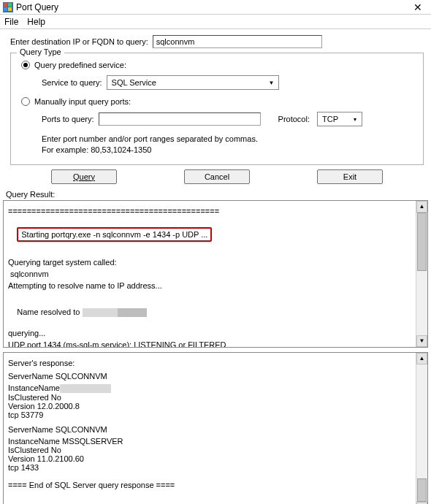 The height and width of the screenshot is (504, 431). Describe the element at coordinates (272, 83) in the screenshot. I see `chevron-down-icon: ▼` at that location.